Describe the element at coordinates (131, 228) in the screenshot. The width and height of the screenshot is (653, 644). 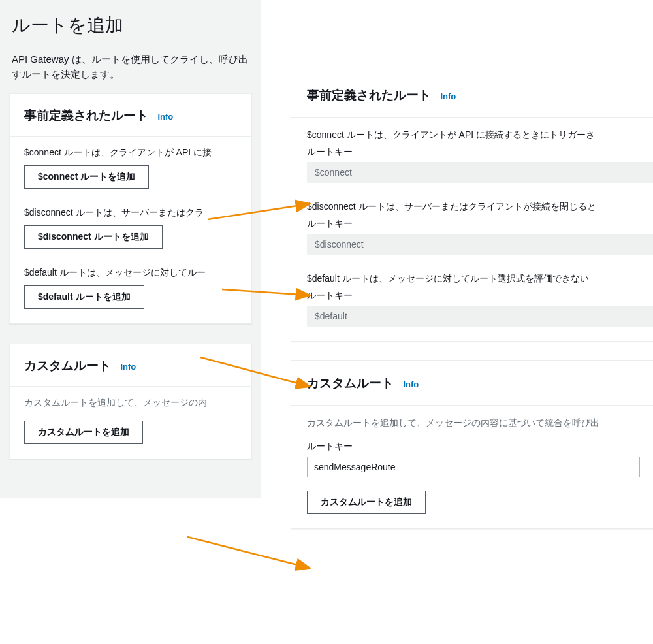
I see `disconnect-route-block: $disconnect ルートは、サーバーまたはクラ $disconnect ル…` at that location.